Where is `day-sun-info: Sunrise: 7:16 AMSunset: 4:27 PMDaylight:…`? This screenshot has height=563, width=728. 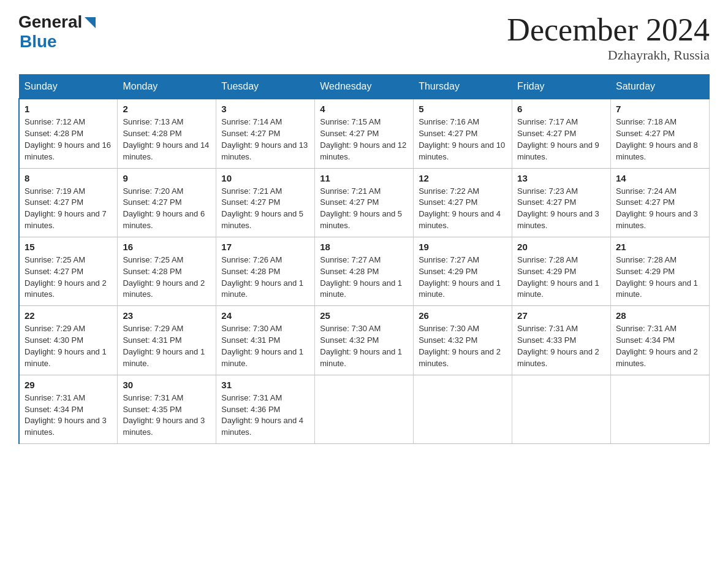
day-sun-info: Sunrise: 7:16 AMSunset: 4:27 PMDaylight:… is located at coordinates (463, 140).